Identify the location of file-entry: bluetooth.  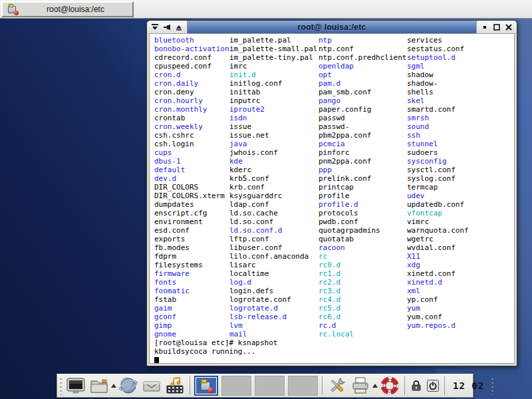
(192, 40).